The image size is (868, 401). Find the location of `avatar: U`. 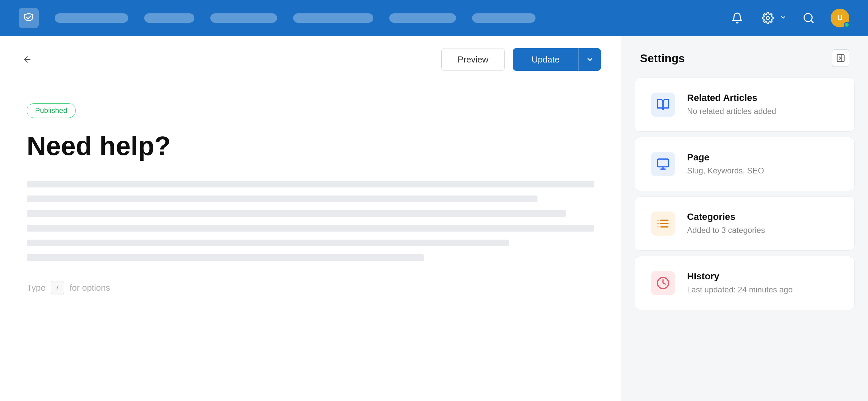

avatar: U is located at coordinates (840, 18).